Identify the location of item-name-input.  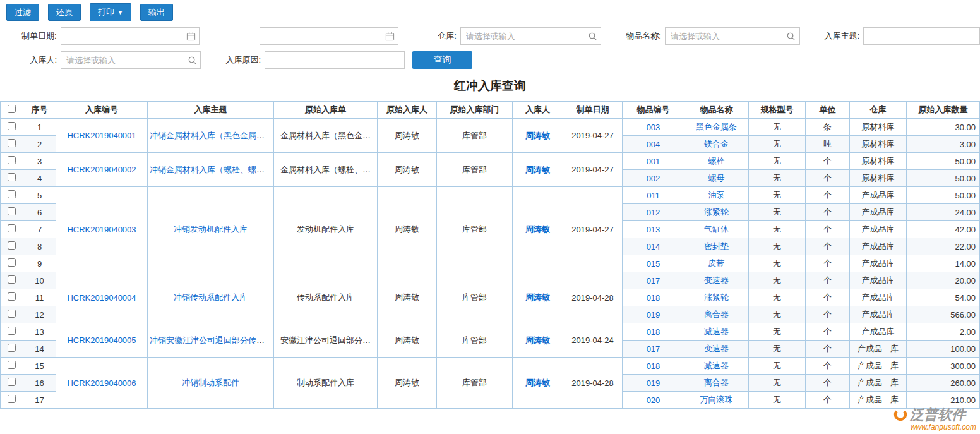
(732, 36).